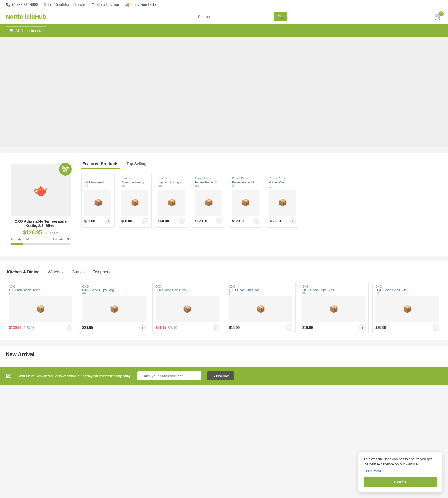  What do you see at coordinates (169, 376) in the screenshot?
I see `newsletter-email-input` at bounding box center [169, 376].